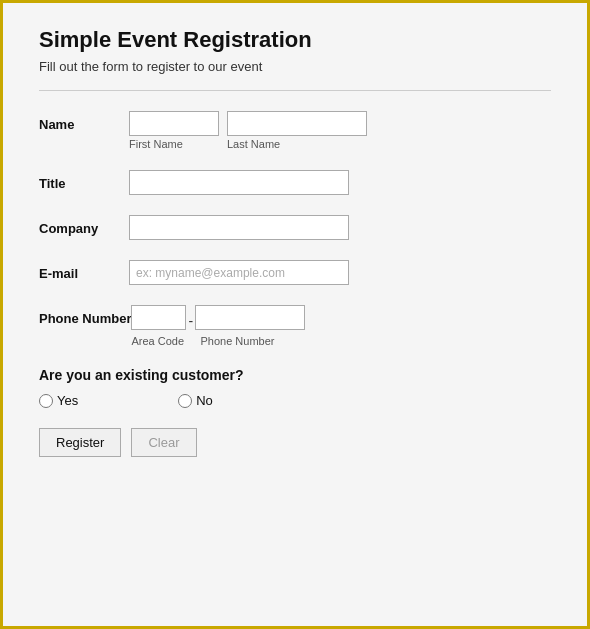 Image resolution: width=590 pixels, height=629 pixels. I want to click on button-row: Register Clear, so click(295, 442).